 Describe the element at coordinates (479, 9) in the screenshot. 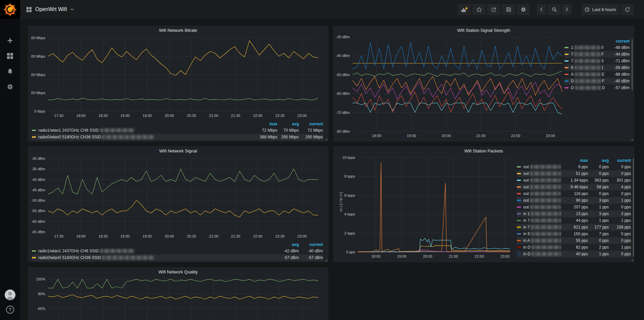

I see `star-dashboard-button` at that location.